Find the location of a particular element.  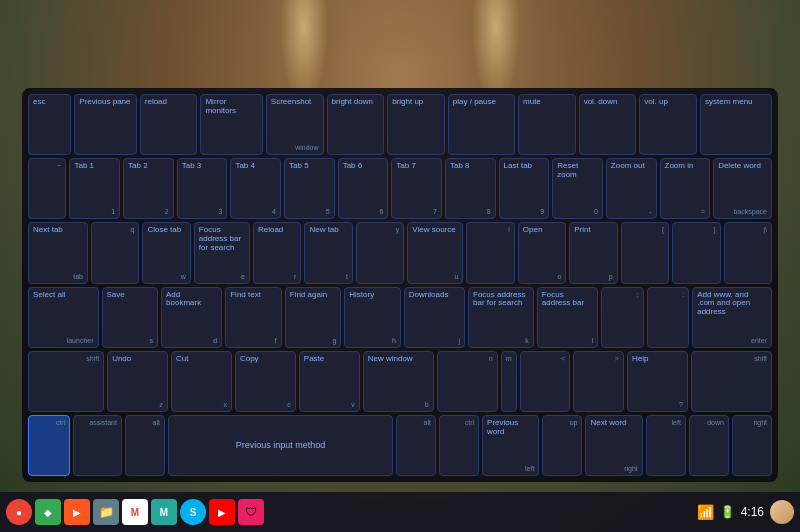

key-focus-addr3: Focus address bar l is located at coordinates (568, 318).